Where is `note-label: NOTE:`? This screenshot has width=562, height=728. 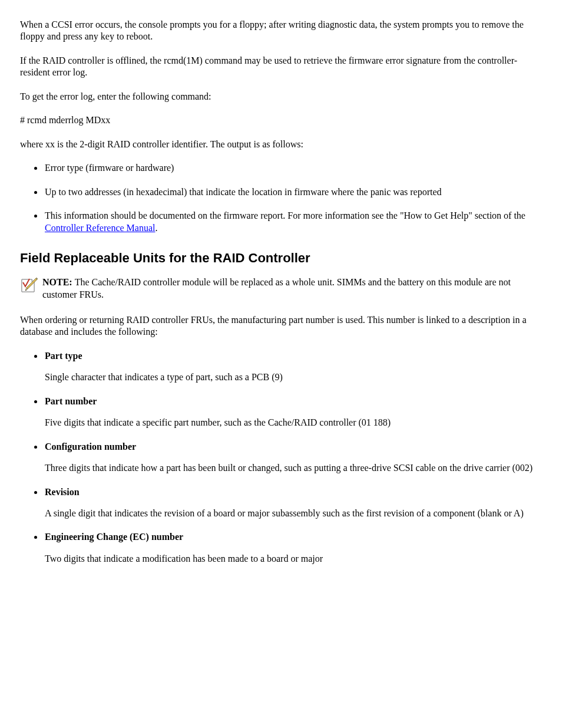 note-label: NOTE: is located at coordinates (59, 282).